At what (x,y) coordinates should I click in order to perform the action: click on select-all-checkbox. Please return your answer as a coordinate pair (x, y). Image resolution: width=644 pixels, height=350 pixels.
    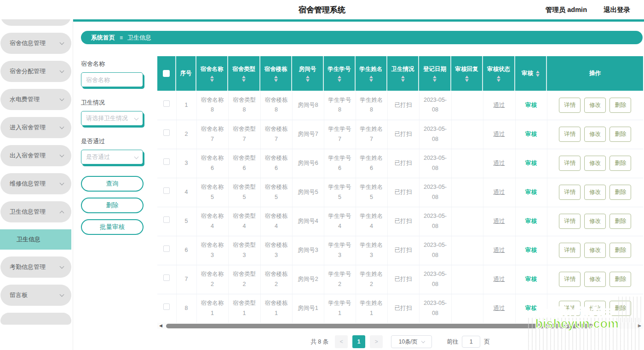
    Looking at the image, I should click on (167, 74).